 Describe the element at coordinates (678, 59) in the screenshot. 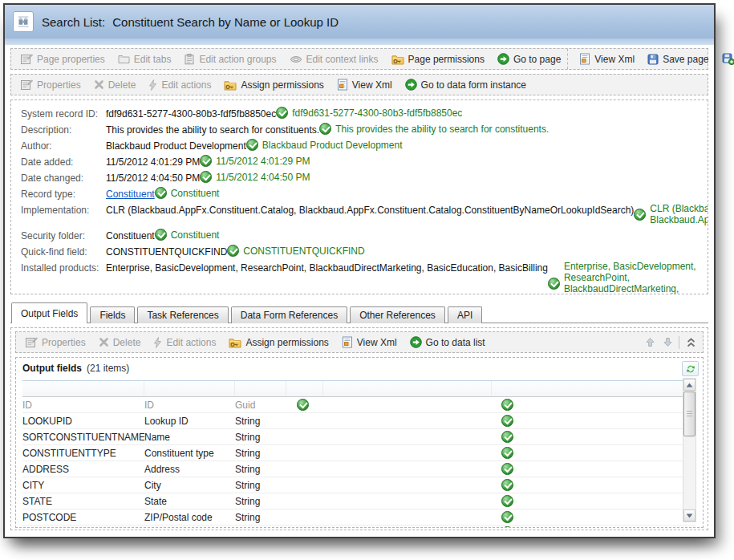

I see `toolbar-button: Save page` at that location.